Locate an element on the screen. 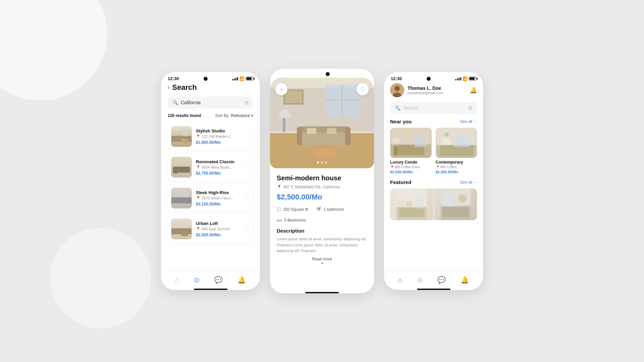 This screenshot has width=644, height=362. results-label: results found is located at coordinates (188, 116).